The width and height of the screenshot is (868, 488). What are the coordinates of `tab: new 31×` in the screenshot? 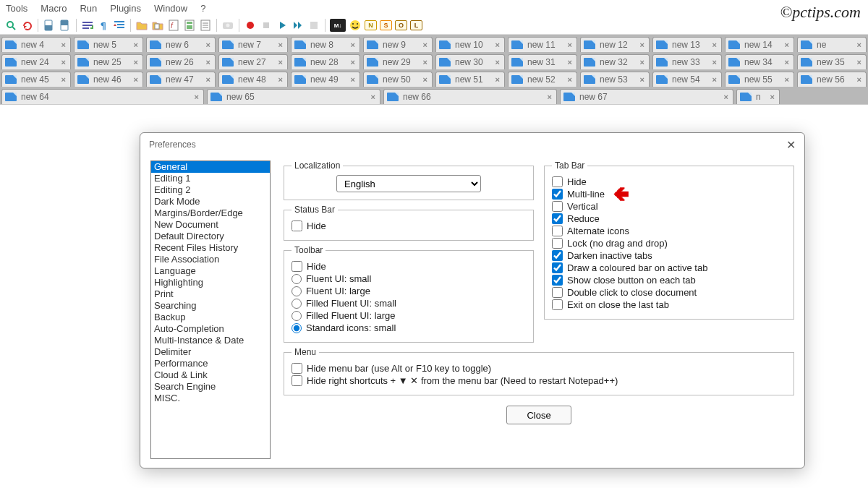 It's located at (542, 62).